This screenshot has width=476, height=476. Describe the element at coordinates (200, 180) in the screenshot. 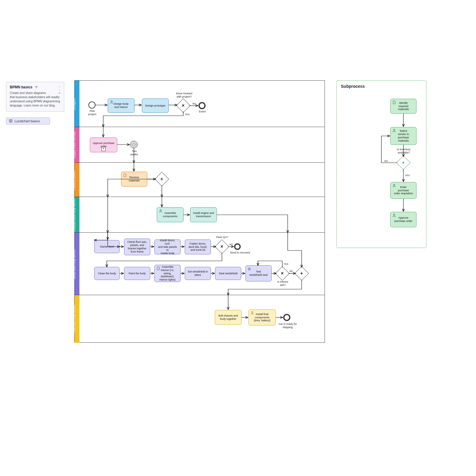

I see `lane-factory: Factory worker Receivematerials +` at that location.